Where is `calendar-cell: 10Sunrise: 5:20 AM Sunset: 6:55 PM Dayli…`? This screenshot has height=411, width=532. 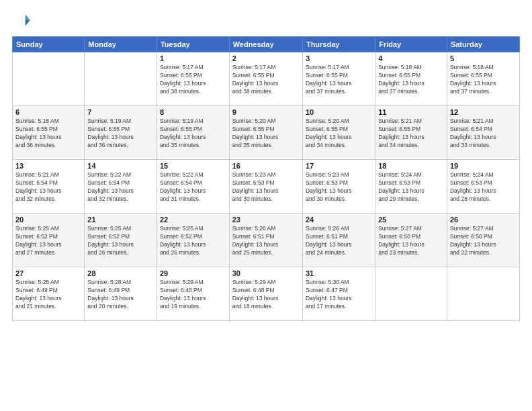 calendar-cell: 10Sunrise: 5:20 AM Sunset: 6:55 PM Dayli… is located at coordinates (339, 133).